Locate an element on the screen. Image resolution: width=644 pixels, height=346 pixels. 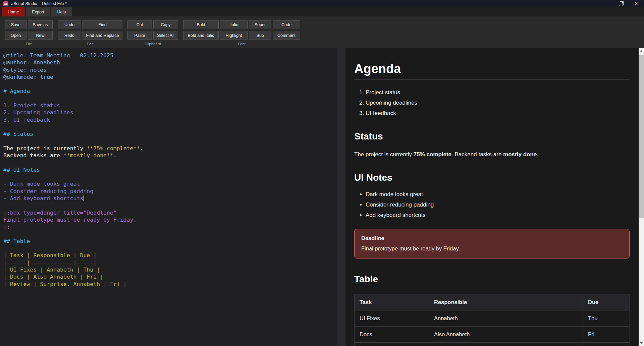
syntax-table: | Task | Responsible | Due | is located at coordinates (50, 255).